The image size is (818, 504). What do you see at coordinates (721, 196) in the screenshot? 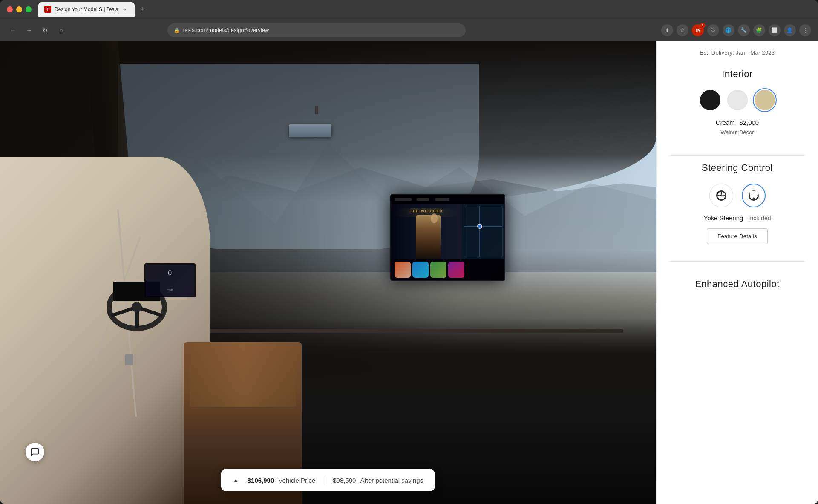
I see `steering-option-round` at bounding box center [721, 196].